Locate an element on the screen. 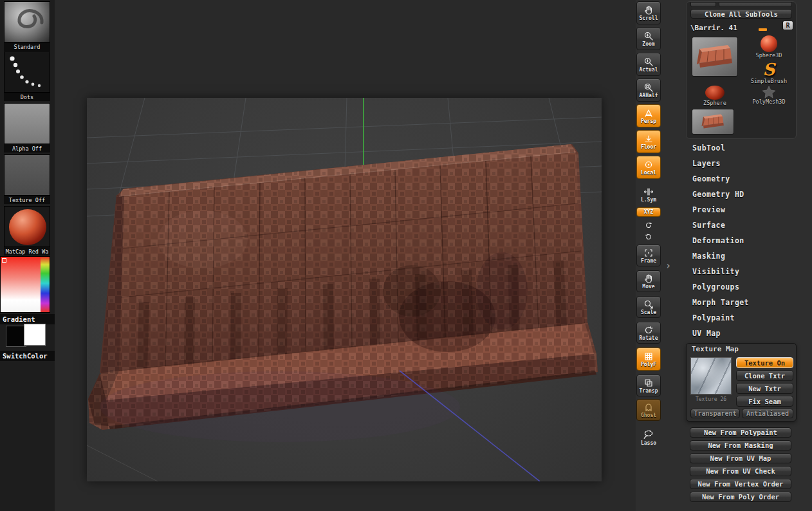 The width and height of the screenshot is (812, 511). restore-config-button: R is located at coordinates (788, 26).